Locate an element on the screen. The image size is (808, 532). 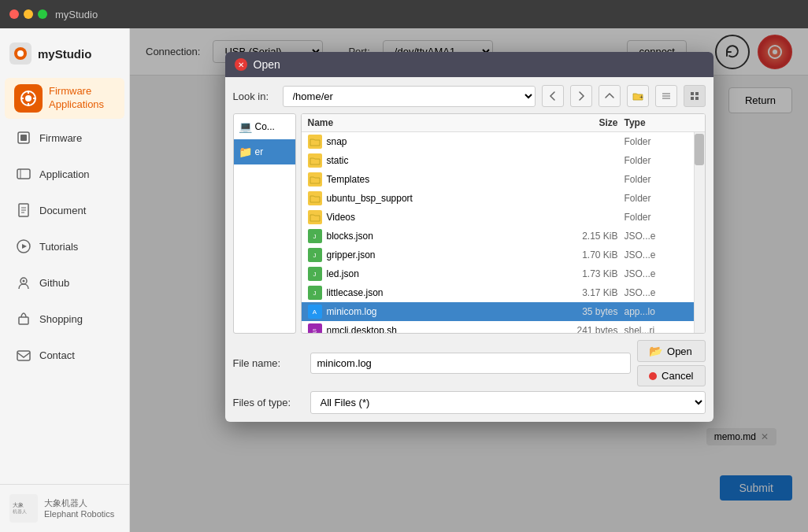
svg-text: 机器人 is located at coordinates (20, 512).